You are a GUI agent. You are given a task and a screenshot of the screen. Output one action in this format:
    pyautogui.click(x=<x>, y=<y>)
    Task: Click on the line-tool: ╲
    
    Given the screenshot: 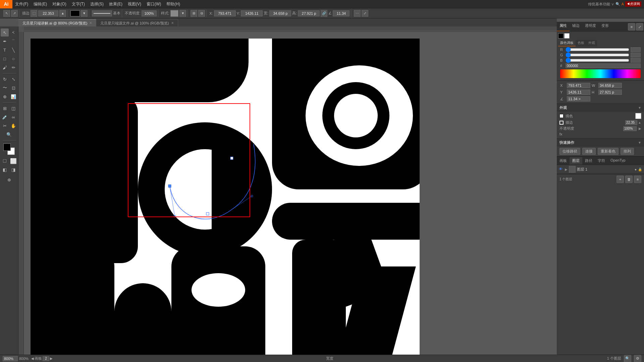 What is the action you would take?
    pyautogui.click(x=13, y=50)
    